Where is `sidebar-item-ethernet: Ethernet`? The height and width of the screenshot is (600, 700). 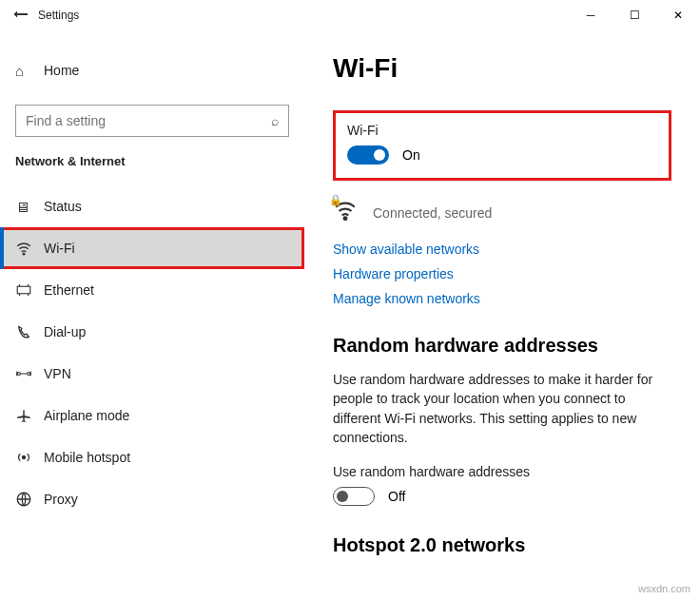 sidebar-item-ethernet: Ethernet is located at coordinates (152, 290).